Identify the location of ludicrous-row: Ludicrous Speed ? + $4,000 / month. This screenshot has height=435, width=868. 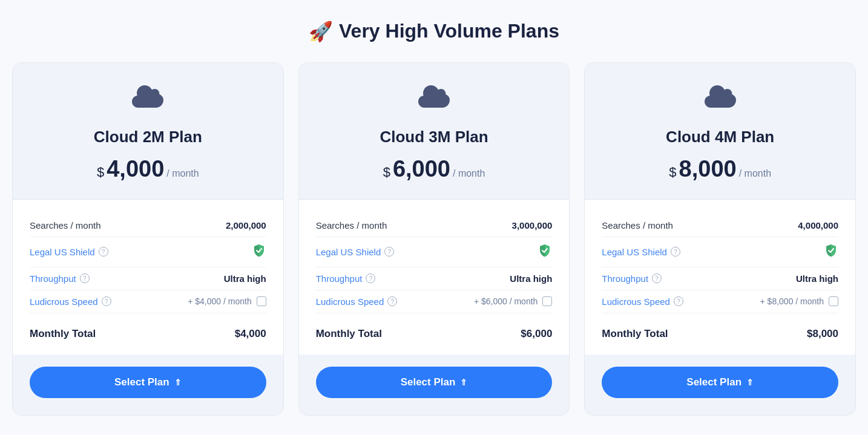
(148, 302).